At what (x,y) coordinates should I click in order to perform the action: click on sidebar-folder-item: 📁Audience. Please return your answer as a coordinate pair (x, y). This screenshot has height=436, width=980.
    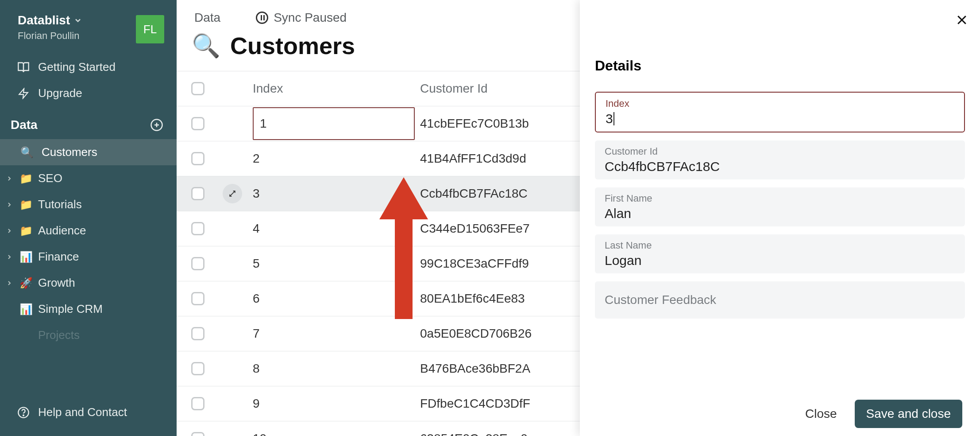
    Looking at the image, I should click on (89, 230).